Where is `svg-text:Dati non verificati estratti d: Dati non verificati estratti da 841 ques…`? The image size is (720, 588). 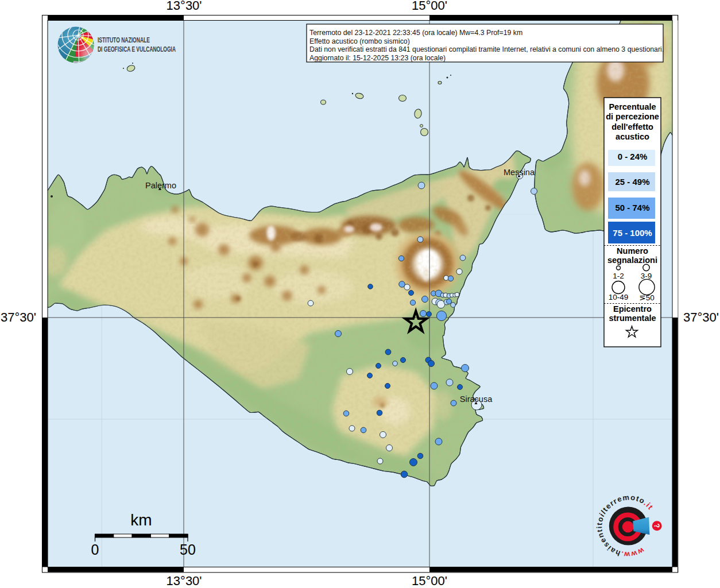 svg-text:Dati non verificati estratti d: Dati non verificati estratti da 841 ques… is located at coordinates (487, 49).